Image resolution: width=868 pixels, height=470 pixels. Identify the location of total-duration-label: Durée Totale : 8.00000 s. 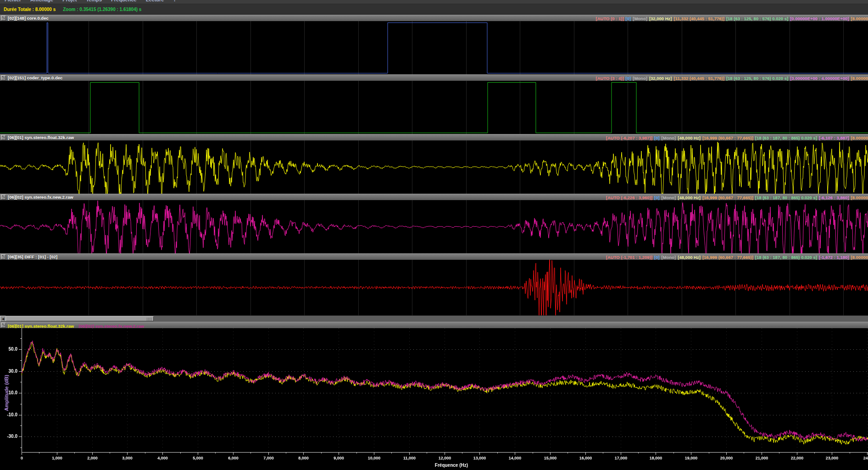
(29, 9).